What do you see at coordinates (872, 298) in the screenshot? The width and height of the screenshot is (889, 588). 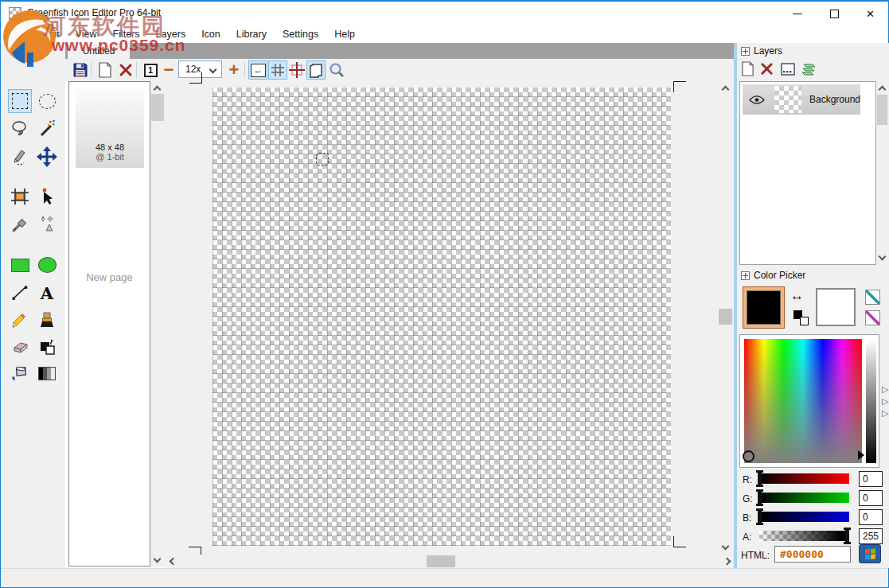 I see `transparent-primary-button` at bounding box center [872, 298].